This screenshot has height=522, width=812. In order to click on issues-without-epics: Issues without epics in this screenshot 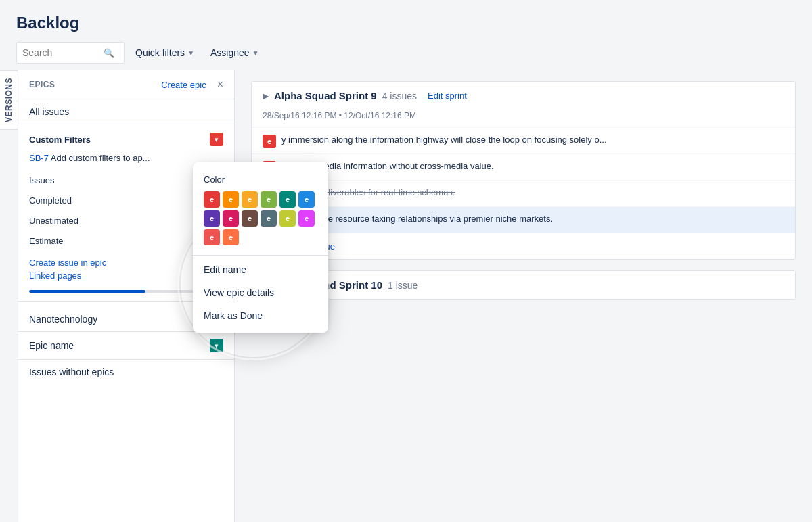, I will do `click(126, 372)`.